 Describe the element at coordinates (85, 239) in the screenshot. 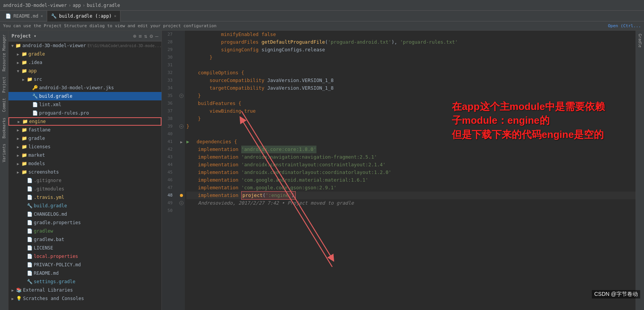

I see `tree-item-gradlew-bat: 📄 gradlew.bat` at that location.